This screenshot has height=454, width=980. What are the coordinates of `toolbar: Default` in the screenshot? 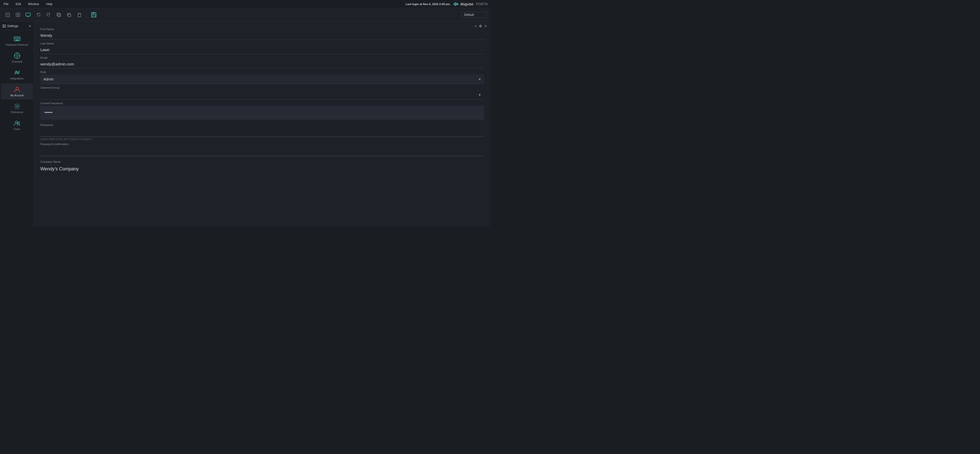 It's located at (245, 14).